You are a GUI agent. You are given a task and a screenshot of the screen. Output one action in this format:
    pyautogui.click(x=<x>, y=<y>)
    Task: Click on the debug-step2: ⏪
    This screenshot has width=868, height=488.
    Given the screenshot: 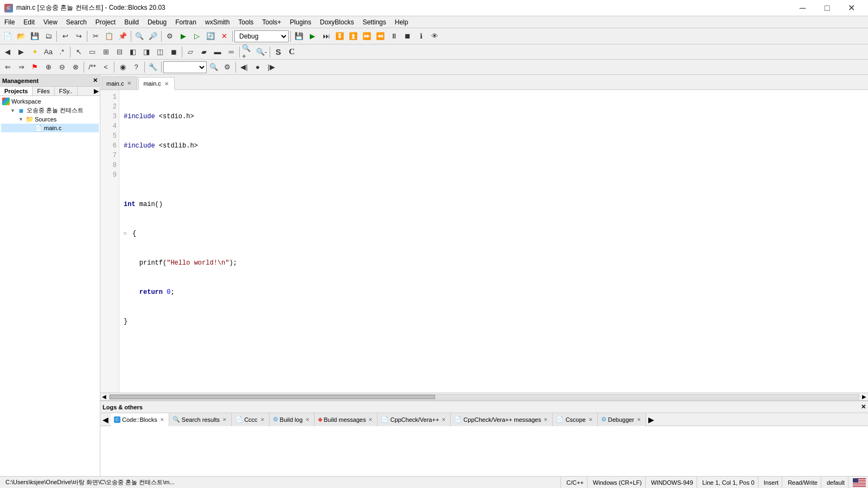 What is the action you would take?
    pyautogui.click(x=380, y=36)
    